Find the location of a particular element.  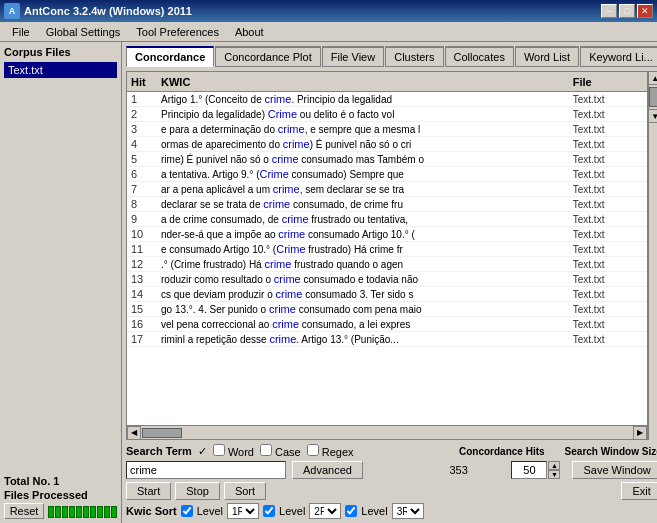

window-size-label: Search Window Size is located at coordinates (611, 452).